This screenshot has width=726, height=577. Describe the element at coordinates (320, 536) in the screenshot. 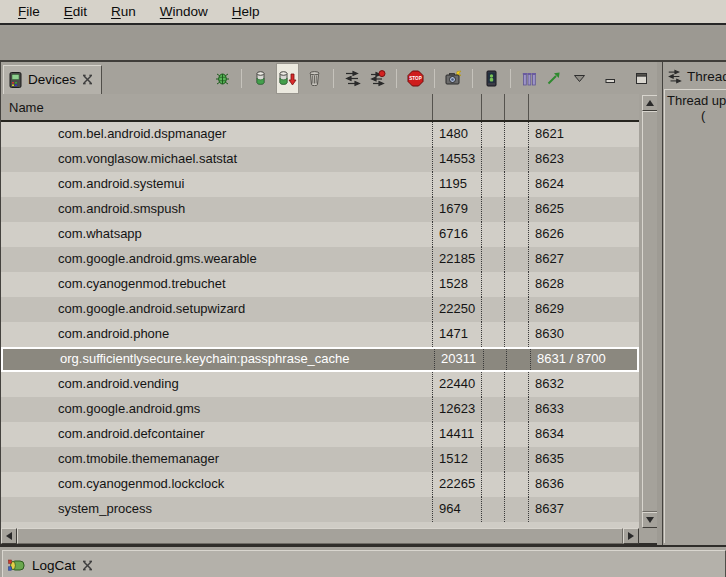

I see `horizontal-scroll-thumb` at that location.